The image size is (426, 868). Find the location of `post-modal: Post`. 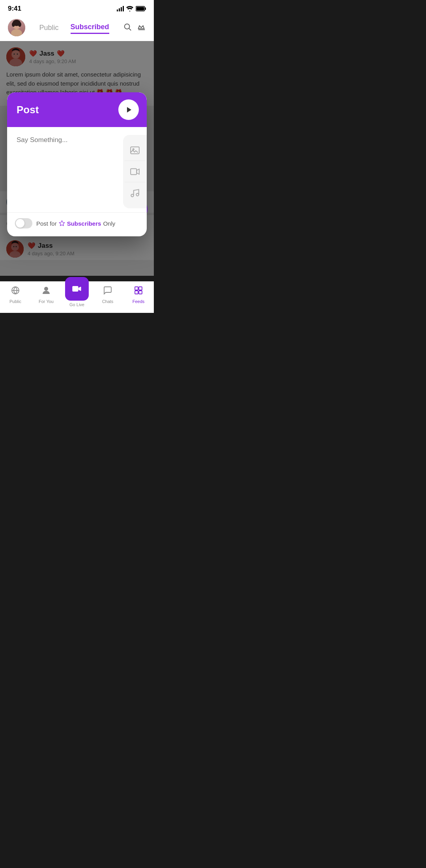

post-modal: Post is located at coordinates (77, 164).